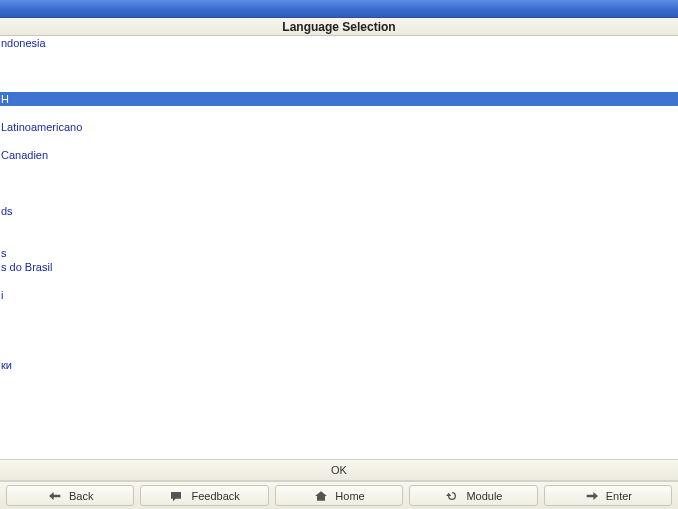 This screenshot has height=509, width=678. What do you see at coordinates (339, 27) in the screenshot?
I see `dialog-title: Language Selection` at bounding box center [339, 27].